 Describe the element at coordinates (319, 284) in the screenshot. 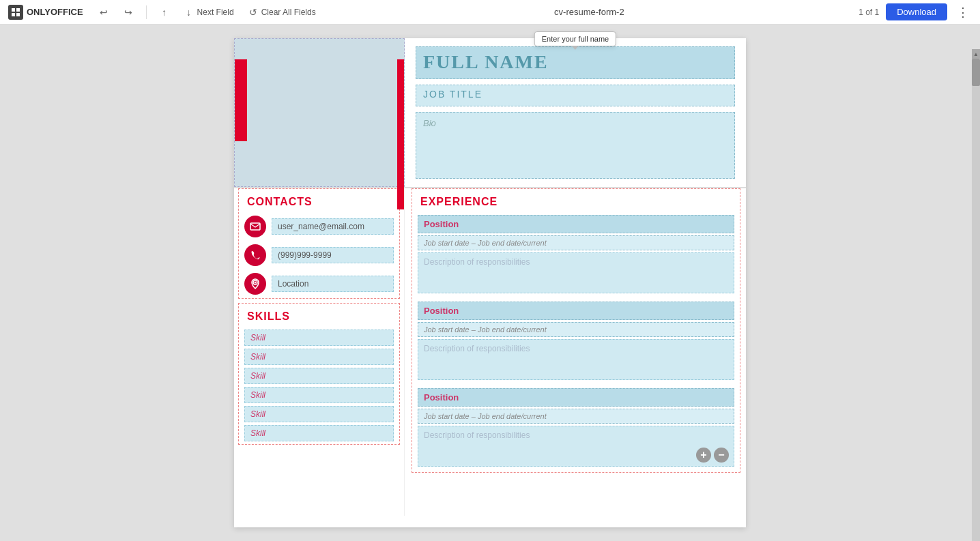

I see `location-row: Location` at that location.